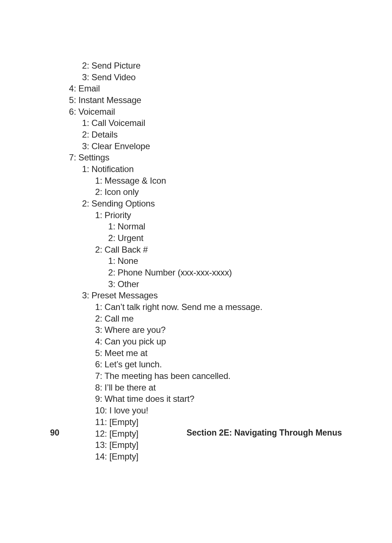 The height and width of the screenshot is (543, 392). Describe the element at coordinates (209, 342) in the screenshot. I see `menu-entry: 4: Can you pick up` at that location.